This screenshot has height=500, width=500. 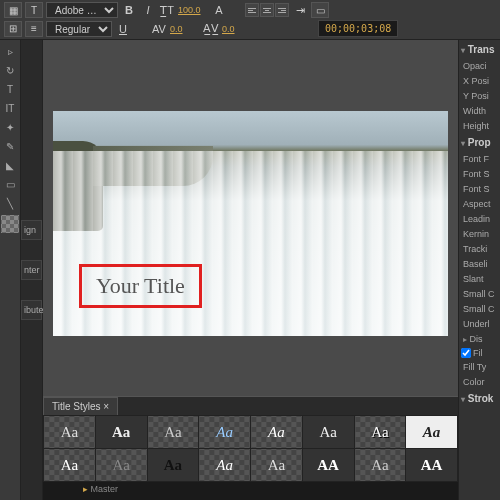 I want to click on rotate-tool-icon: ↻, so click(x=10, y=70).